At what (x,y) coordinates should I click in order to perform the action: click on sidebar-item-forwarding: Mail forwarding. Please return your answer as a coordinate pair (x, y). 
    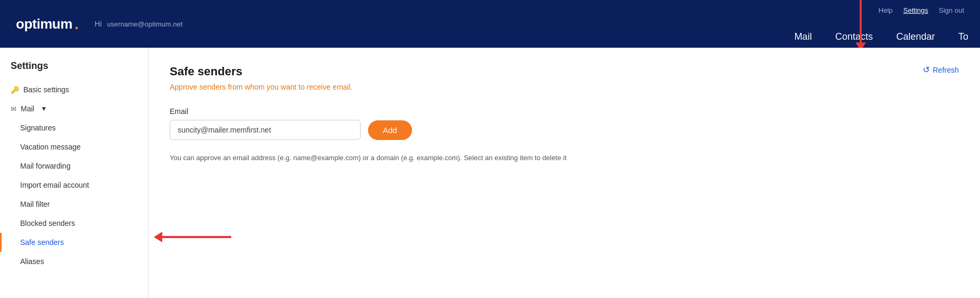
    Looking at the image, I should click on (74, 166).